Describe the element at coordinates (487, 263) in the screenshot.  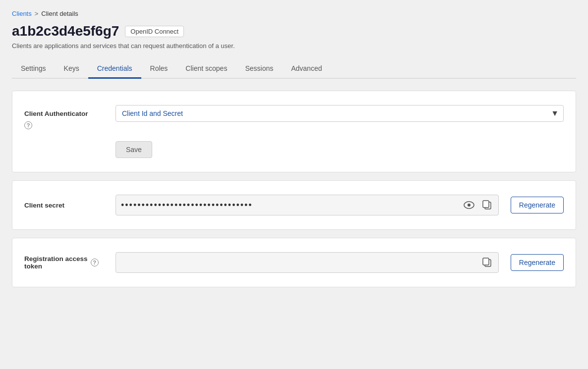
I see `copy-token-button` at that location.